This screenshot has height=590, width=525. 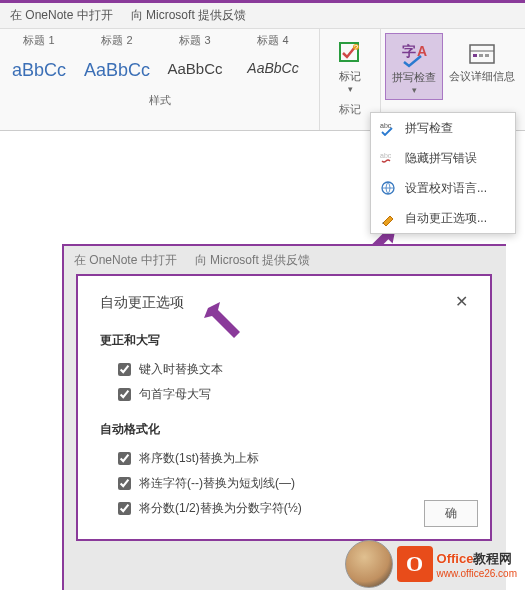 I want to click on spelling-check-button: 字A 拼写检查 ▾, so click(x=414, y=66).